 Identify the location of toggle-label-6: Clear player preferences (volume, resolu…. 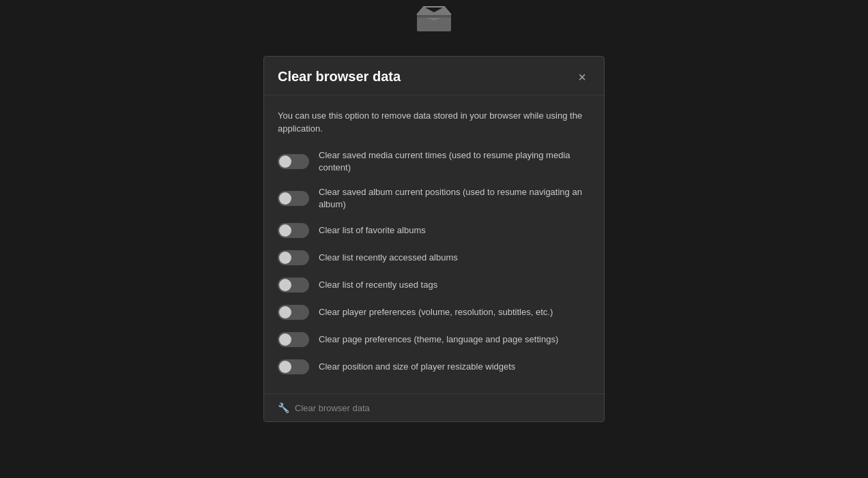
(435, 312).